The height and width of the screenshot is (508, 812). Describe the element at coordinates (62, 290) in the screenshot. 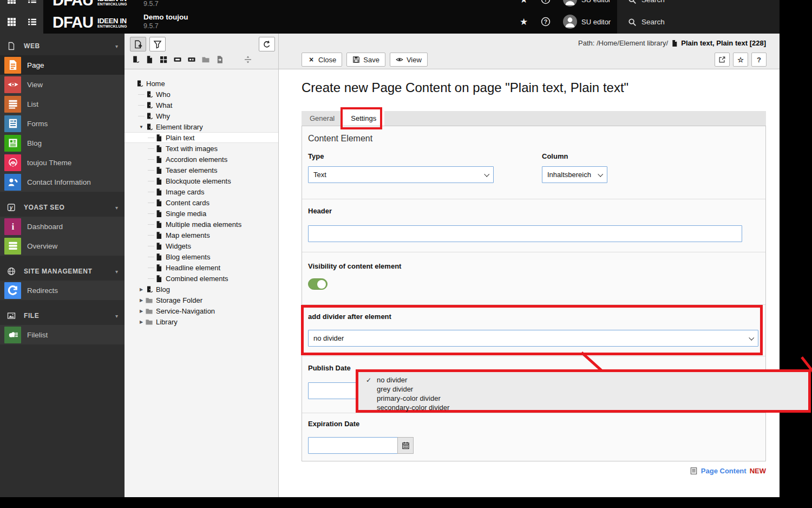

I see `sidebar-item-redirects: Redirects` at that location.